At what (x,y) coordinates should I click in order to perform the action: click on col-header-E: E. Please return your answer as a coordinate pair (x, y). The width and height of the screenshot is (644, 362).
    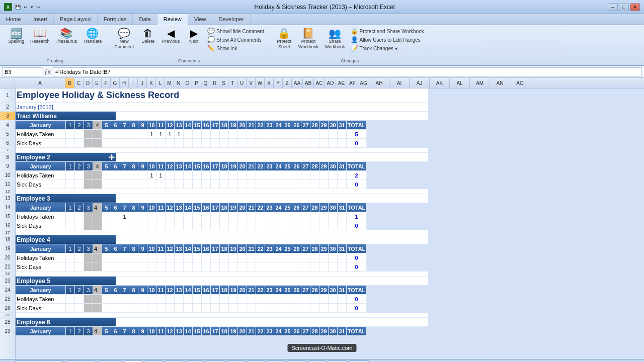
    Looking at the image, I should click on (97, 83).